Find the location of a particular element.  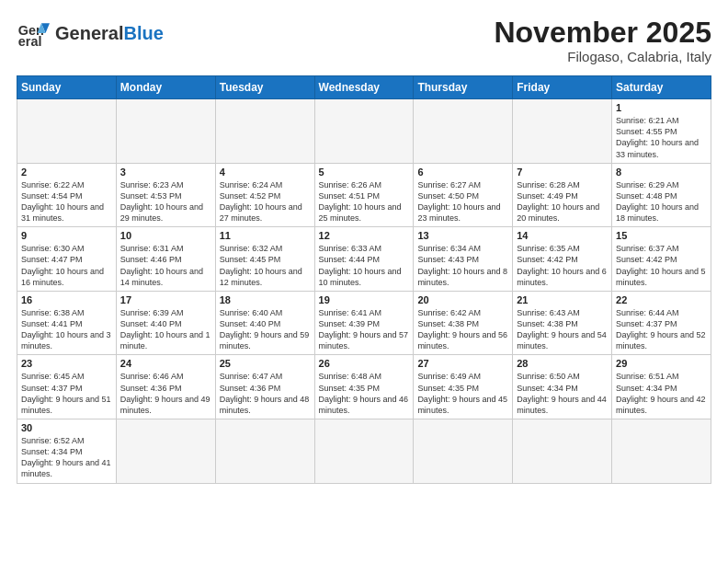

header: Gen eral GeneralBlue November 2025 Filog… is located at coordinates (364, 40).